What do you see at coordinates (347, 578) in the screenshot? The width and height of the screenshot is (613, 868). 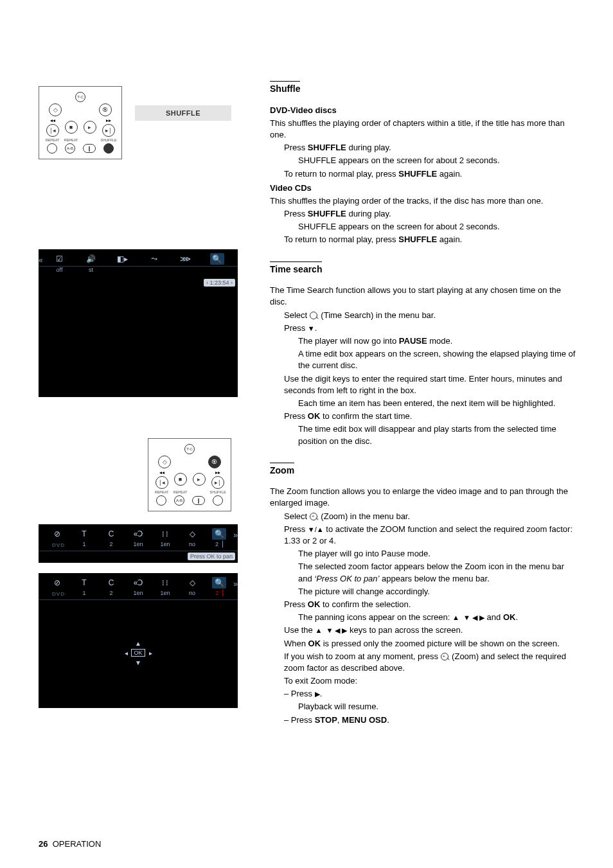 I see `zoom-fa-it: ‘Press OK to pan’` at bounding box center [347, 578].